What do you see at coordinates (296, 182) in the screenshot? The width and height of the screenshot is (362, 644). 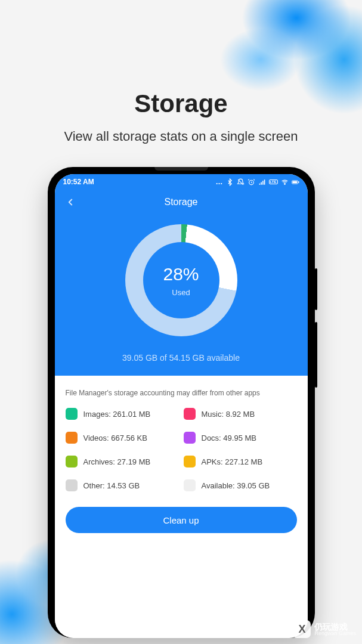 I see `battery-icon` at bounding box center [296, 182].